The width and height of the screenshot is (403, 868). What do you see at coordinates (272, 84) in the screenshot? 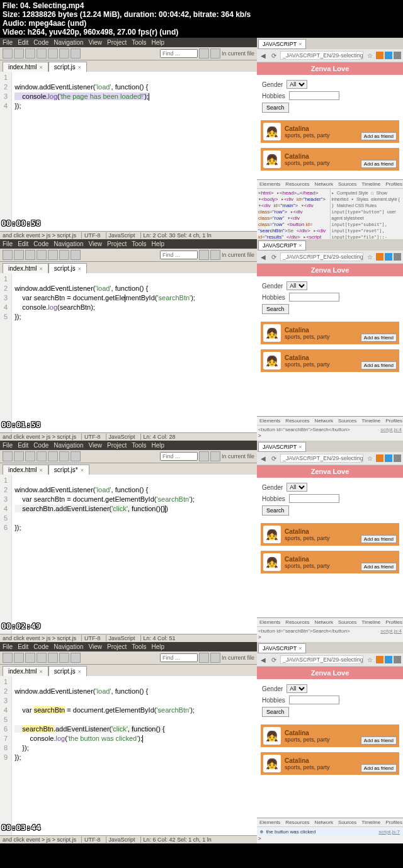
I see `gender-label: Gender` at bounding box center [272, 84].